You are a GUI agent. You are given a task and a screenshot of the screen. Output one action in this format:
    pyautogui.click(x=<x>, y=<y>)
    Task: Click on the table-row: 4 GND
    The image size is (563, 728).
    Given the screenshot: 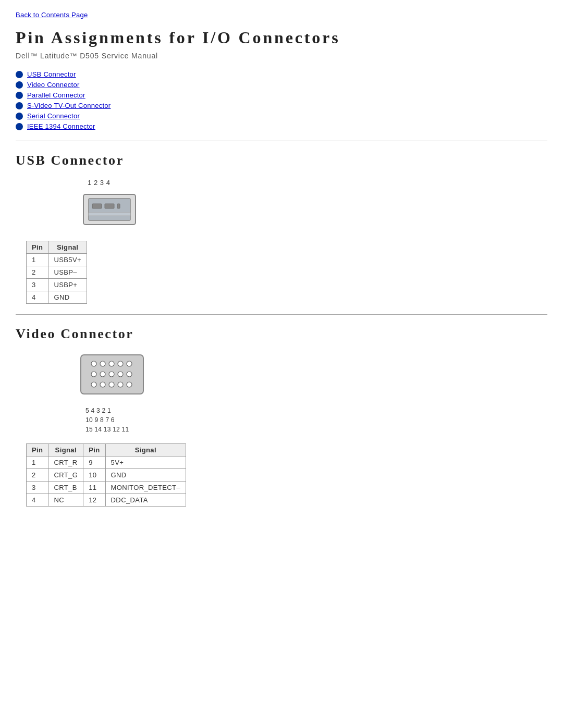 What is the action you would take?
    pyautogui.click(x=57, y=298)
    